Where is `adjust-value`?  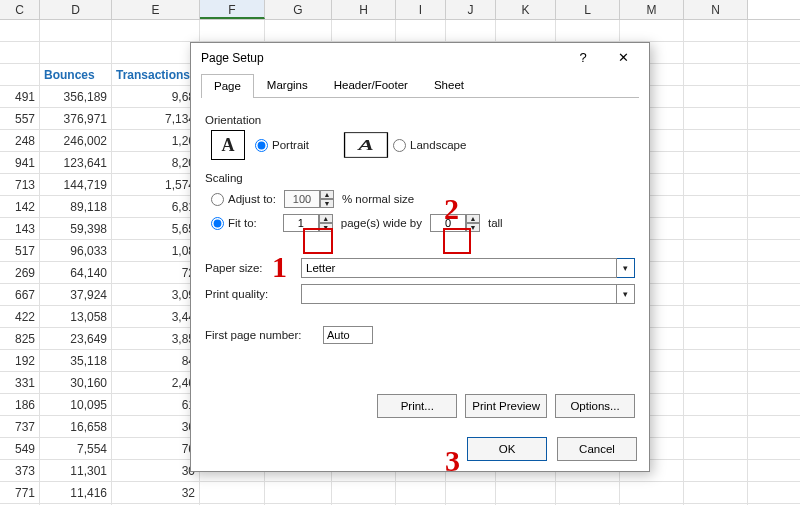 adjust-value is located at coordinates (302, 199).